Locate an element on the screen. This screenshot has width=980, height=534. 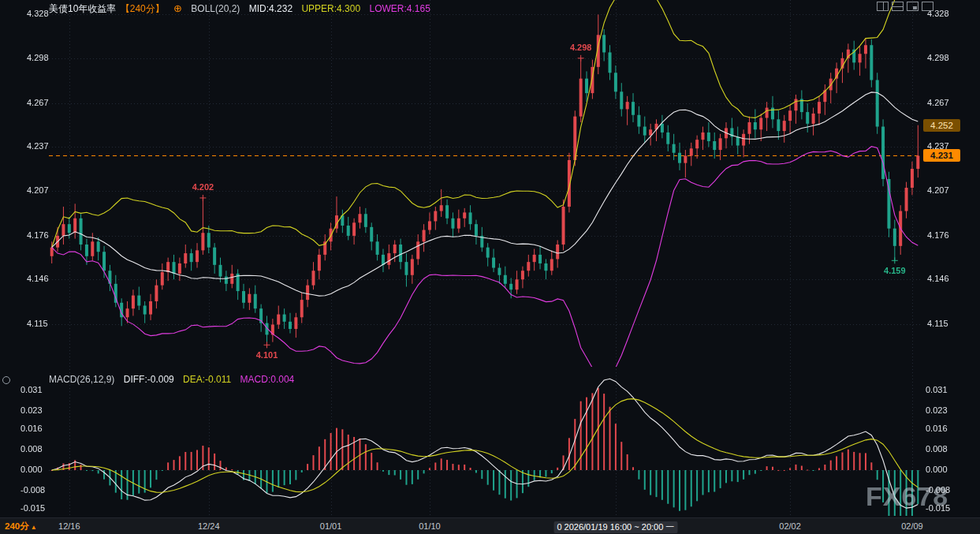
time-axis-label: 02/09 is located at coordinates (912, 526).